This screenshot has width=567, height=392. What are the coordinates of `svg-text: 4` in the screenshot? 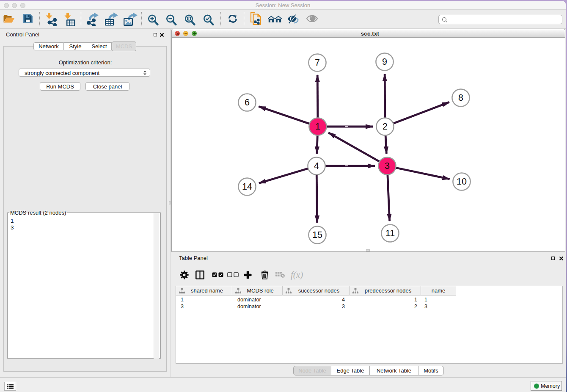 It's located at (317, 166).